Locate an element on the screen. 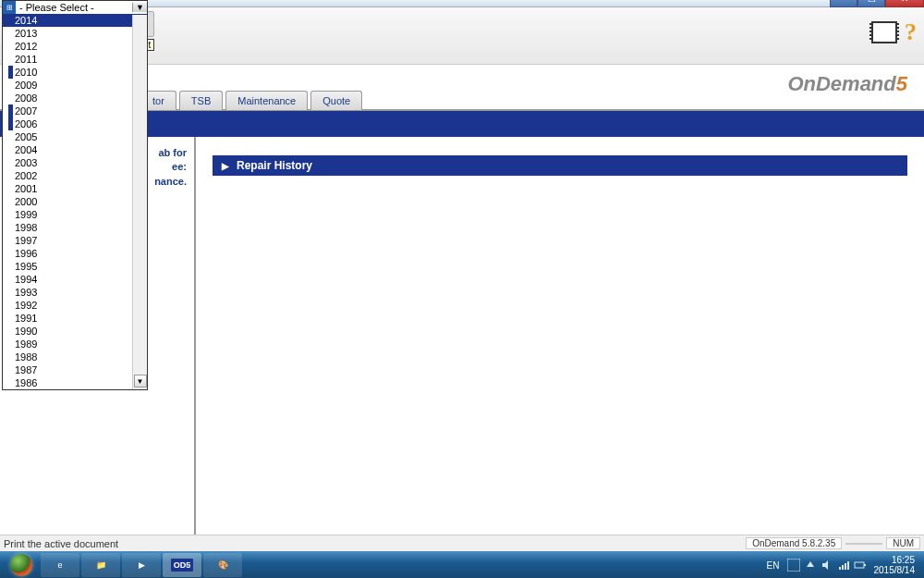  year-option-2010: 2010 is located at coordinates (75, 72).